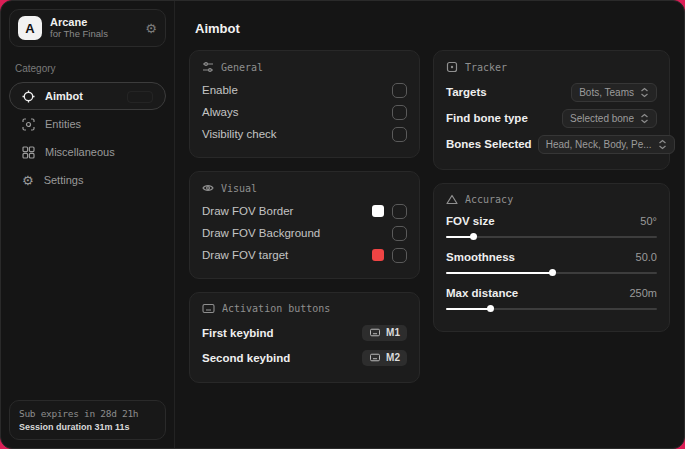  Describe the element at coordinates (552, 273) in the screenshot. I see `smoothness-slider` at that location.